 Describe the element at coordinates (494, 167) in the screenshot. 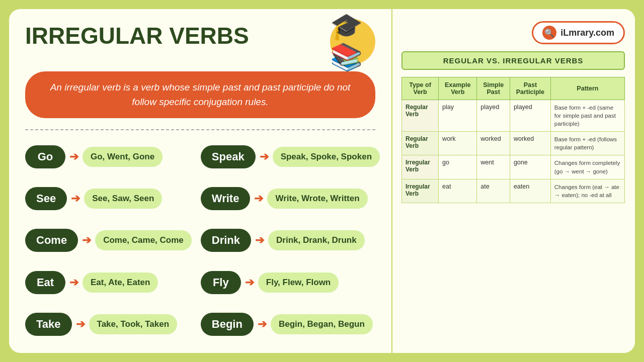

I see `cell-simple-past-3: went` at that location.